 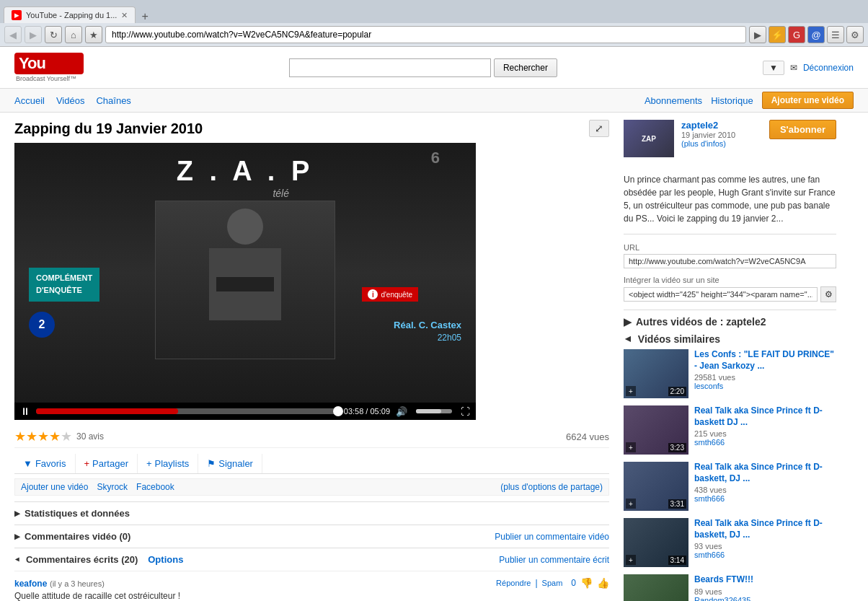 What do you see at coordinates (69, 14) in the screenshot?
I see `browser-tab: ▶ YouTube - Zapping du 1... ✕` at bounding box center [69, 14].